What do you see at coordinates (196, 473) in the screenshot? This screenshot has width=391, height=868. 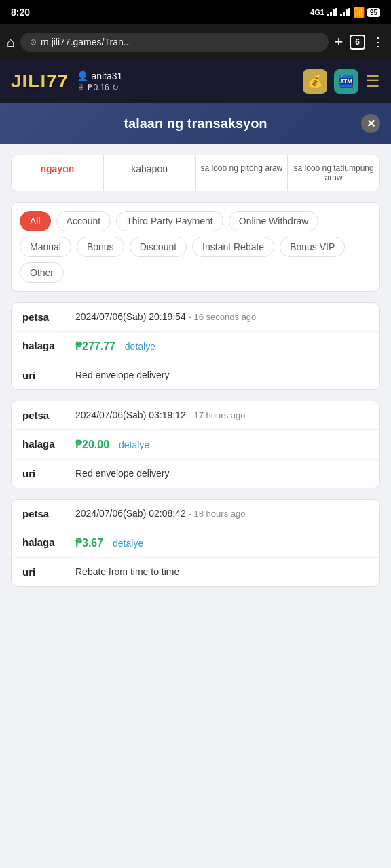 I see `tx2-type-row: uri Red envelope delivery` at bounding box center [196, 473].